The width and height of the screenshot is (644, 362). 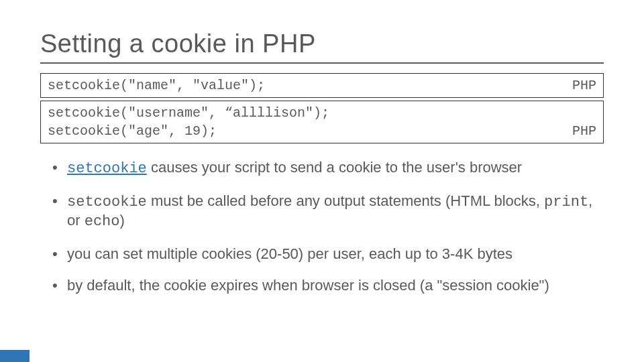 I want to click on bullet-2-text-a: must be called before any output stateme…, so click(x=345, y=201).